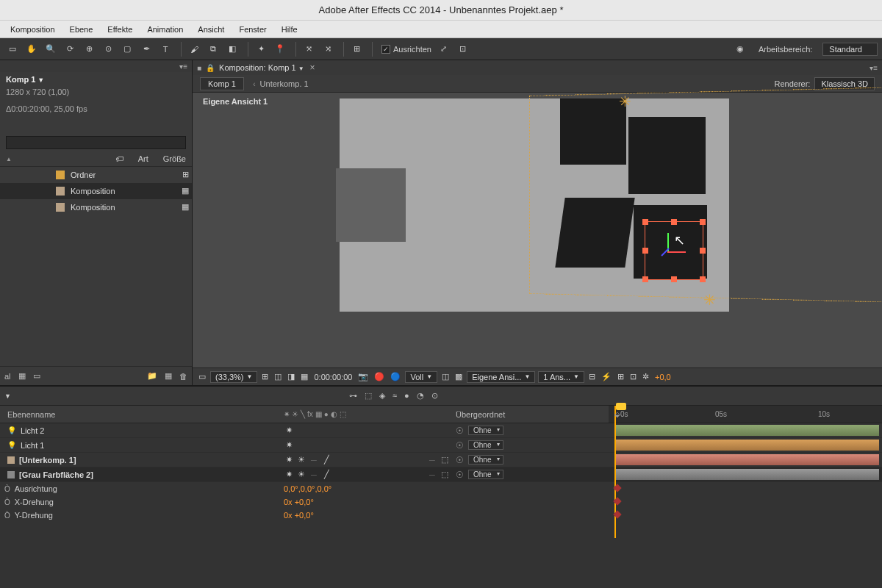 The width and height of the screenshot is (882, 588). I want to click on views-dropdown: 1 Ans...▼, so click(562, 377).